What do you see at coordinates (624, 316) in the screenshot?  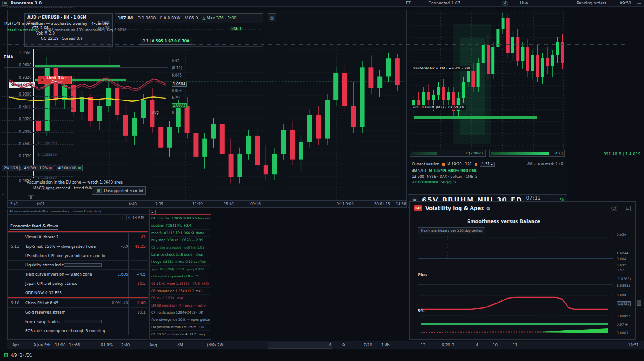 I see `volatility-scale-label: 0.00092` at bounding box center [624, 316].